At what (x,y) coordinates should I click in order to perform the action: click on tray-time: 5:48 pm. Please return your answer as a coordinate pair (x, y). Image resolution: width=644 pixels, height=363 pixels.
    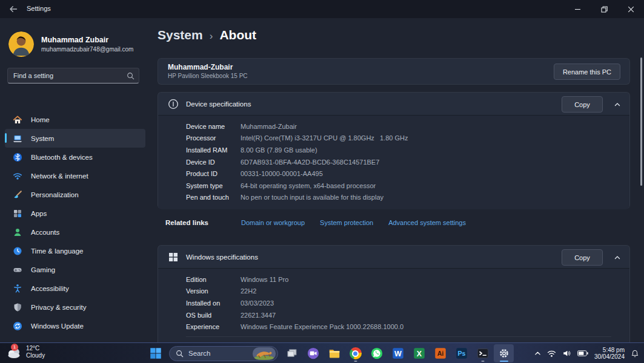
    Looking at the image, I should click on (609, 350).